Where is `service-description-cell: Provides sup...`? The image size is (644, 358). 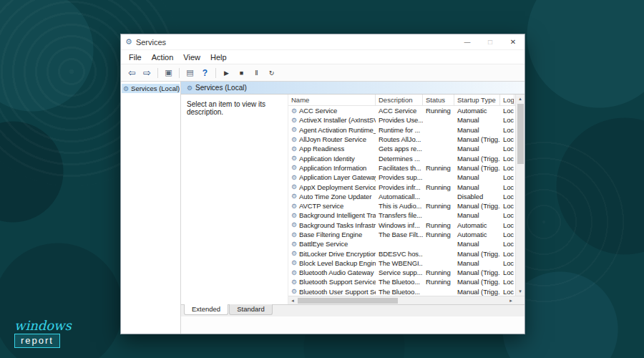
service-description-cell: Provides sup... is located at coordinates (399, 178).